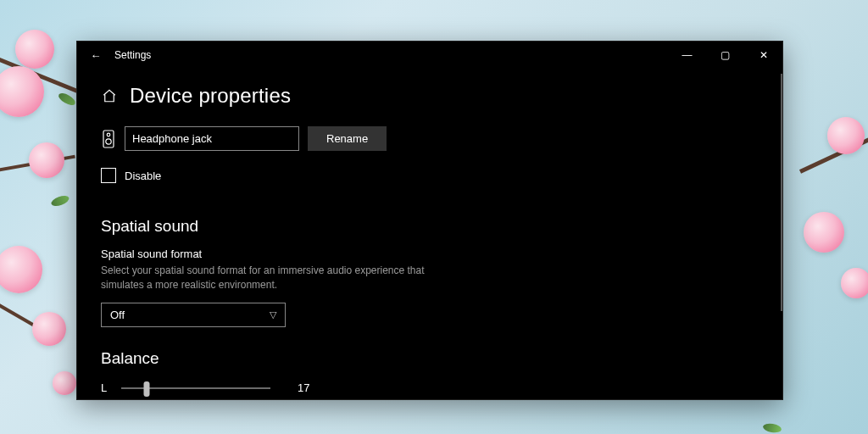 Image resolution: width=868 pixels, height=434 pixels. What do you see at coordinates (275, 278) in the screenshot?
I see `spatial-description: Select your spatial sound format for an …` at bounding box center [275, 278].